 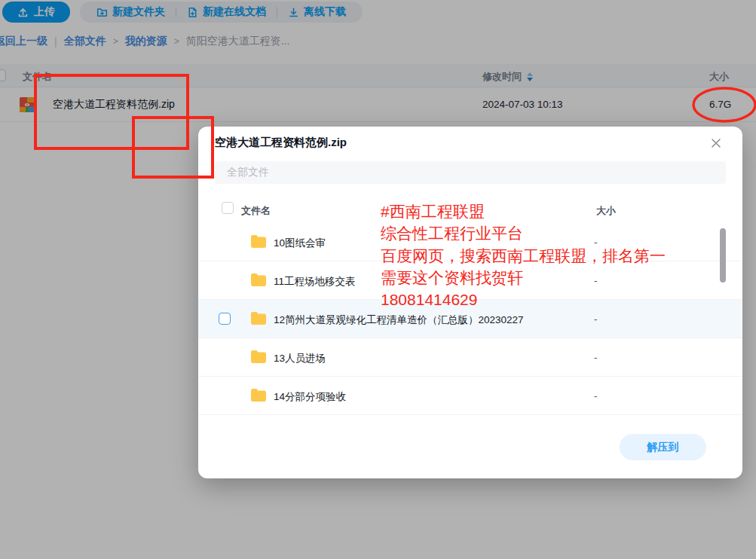 I want to click on folder-name: 14分部分项验收, so click(x=310, y=397).